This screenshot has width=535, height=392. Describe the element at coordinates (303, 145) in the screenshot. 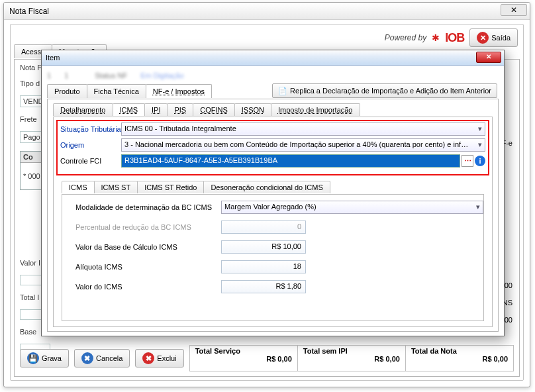

I see `origem-combo: 3 - Nacional mercadoria ou bem com Conte…` at that location.